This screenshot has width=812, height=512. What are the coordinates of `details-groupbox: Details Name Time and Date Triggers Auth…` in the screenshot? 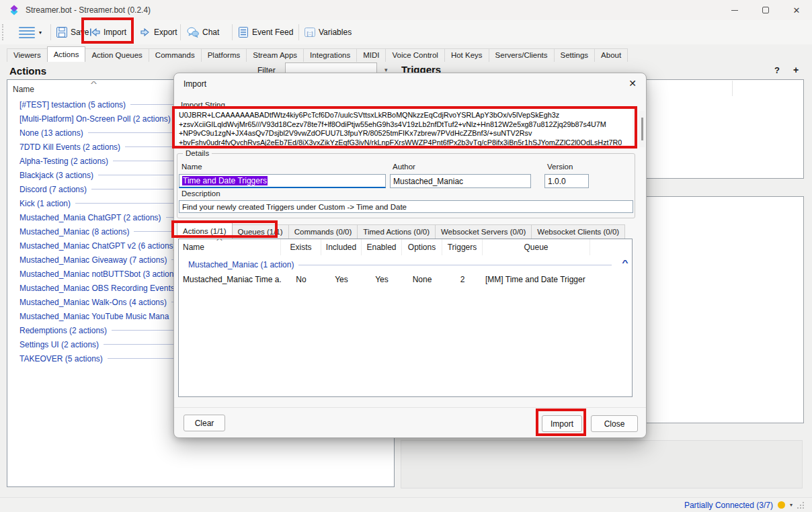 It's located at (406, 185).